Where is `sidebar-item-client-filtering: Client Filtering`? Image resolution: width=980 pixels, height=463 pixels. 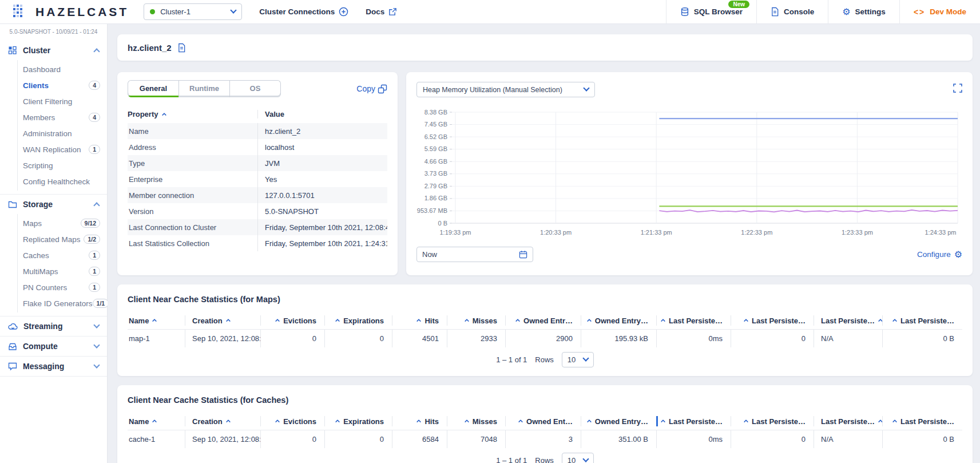 sidebar-item-client-filtering: Client Filtering is located at coordinates (62, 101).